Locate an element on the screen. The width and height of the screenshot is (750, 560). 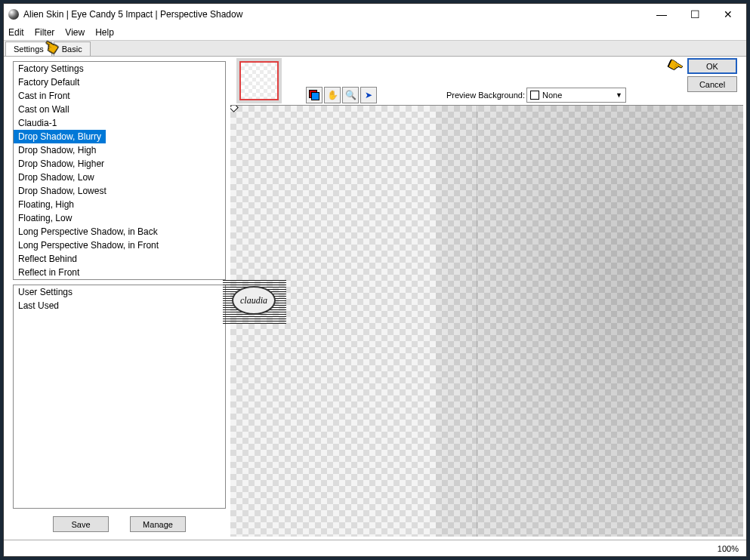
list-item: Reflect Behind is located at coordinates (119, 259).